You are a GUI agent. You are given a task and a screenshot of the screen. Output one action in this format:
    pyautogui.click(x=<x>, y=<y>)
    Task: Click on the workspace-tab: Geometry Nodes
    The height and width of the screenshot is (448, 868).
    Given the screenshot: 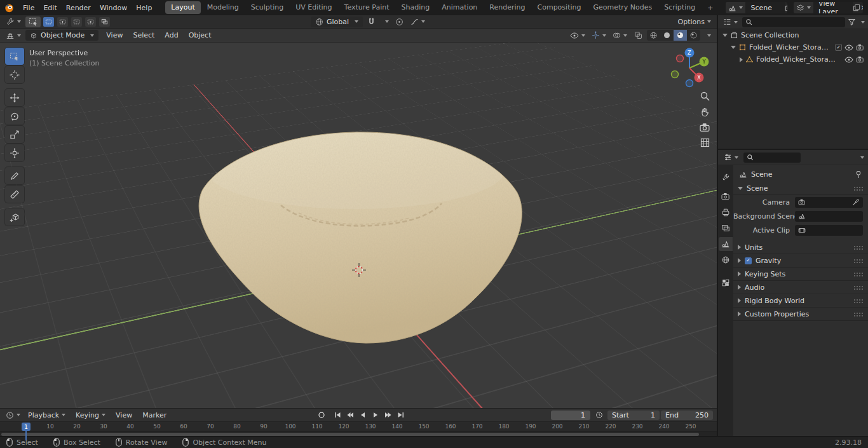 What is the action you would take?
    pyautogui.click(x=623, y=8)
    